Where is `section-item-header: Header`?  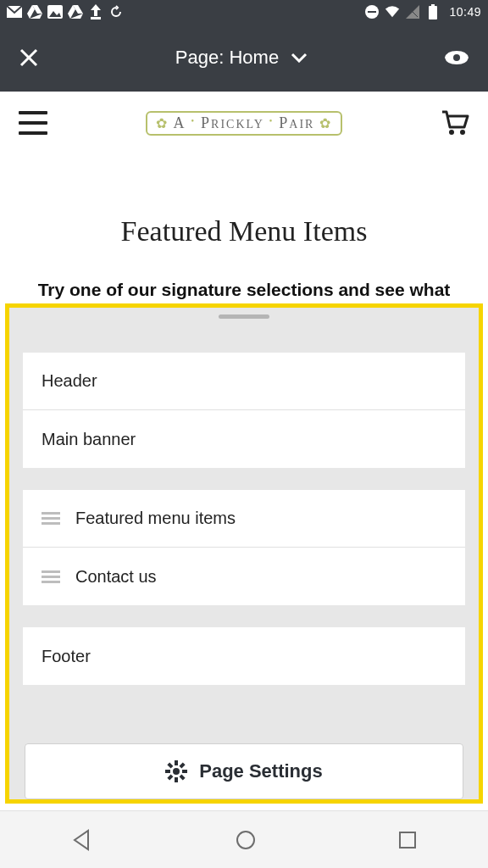 section-item-header: Header is located at coordinates (244, 381).